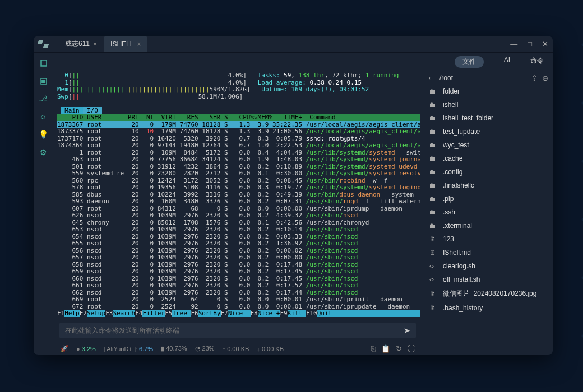 The height and width of the screenshot is (392, 583). I want to click on file-name: clearlog.sh, so click(459, 266).